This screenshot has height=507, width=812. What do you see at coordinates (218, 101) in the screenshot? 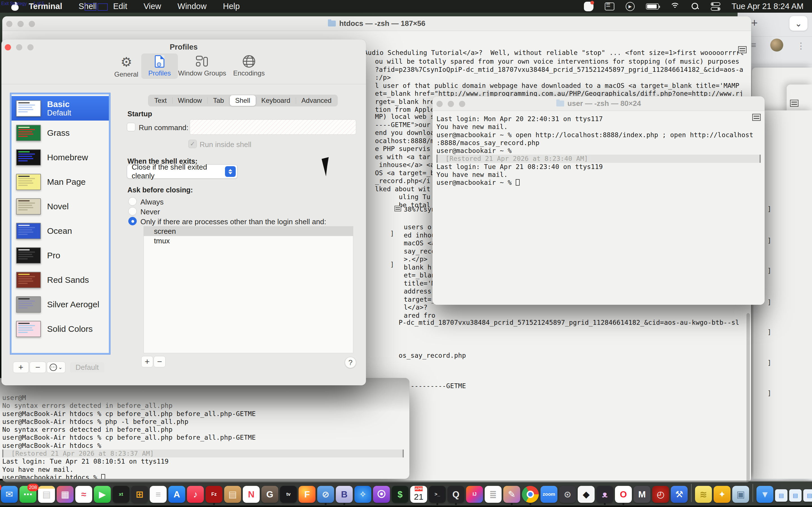
I see `tab-tab: Tab` at bounding box center [218, 101].